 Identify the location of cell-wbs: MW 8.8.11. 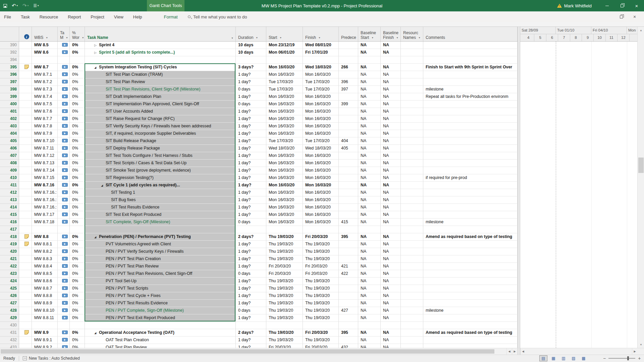
(45, 318).